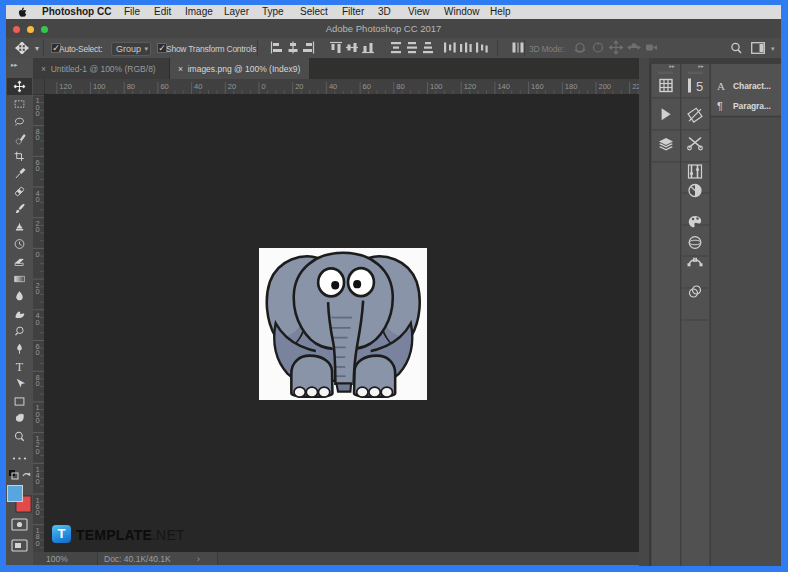  I want to click on svg-text: A, so click(721, 85).